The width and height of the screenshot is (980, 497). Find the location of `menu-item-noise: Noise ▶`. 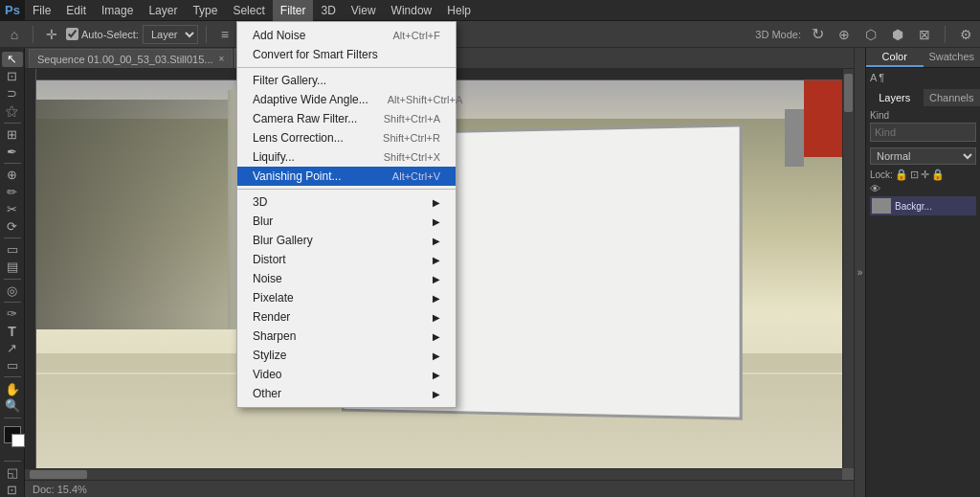

menu-item-noise: Noise ▶ is located at coordinates (346, 279).